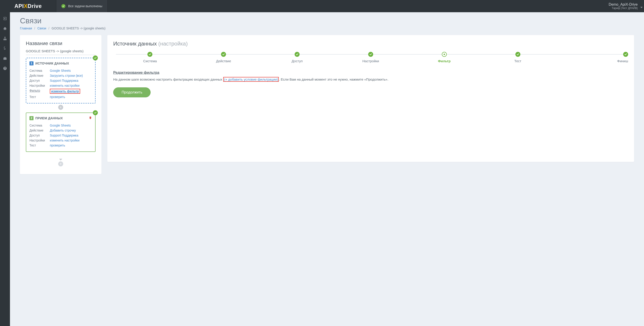 Image resolution: width=644 pixels, height=326 pixels. What do you see at coordinates (150, 58) in the screenshot?
I see `step-system: Система` at bounding box center [150, 58].